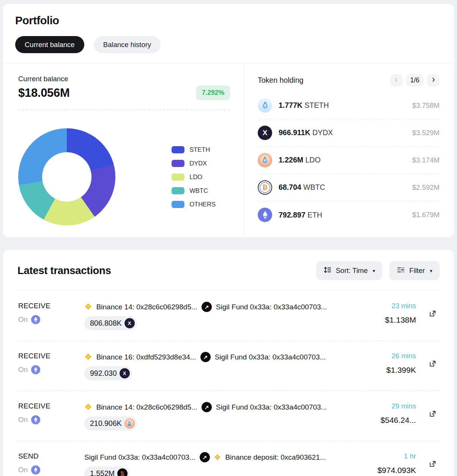 The width and height of the screenshot is (457, 476). What do you see at coordinates (414, 271) in the screenshot?
I see `filter-button: Filter ▾` at bounding box center [414, 271].